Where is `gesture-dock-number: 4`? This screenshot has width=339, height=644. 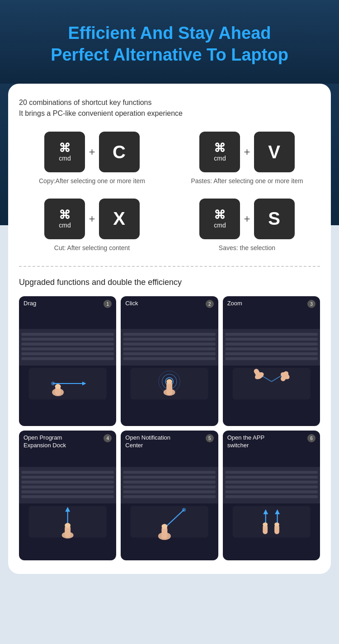
gesture-dock-number: 4 is located at coordinates (108, 438).